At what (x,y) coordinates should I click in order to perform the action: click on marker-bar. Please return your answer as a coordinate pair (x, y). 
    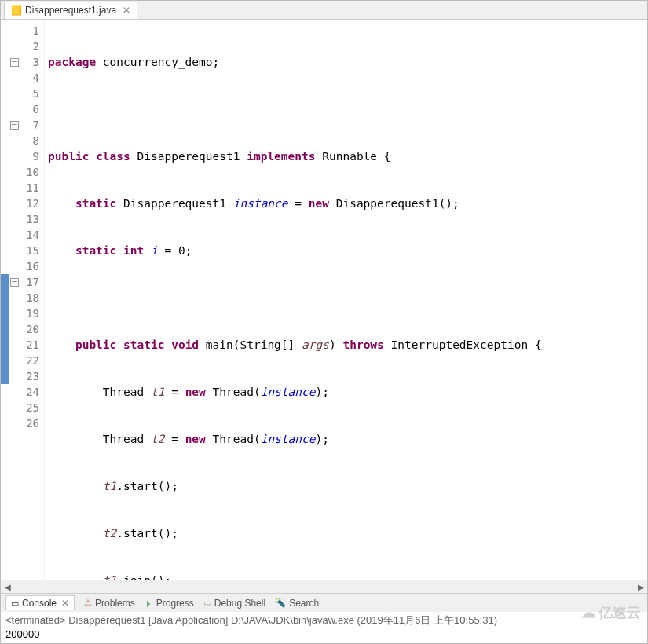
    Looking at the image, I should click on (5, 300).